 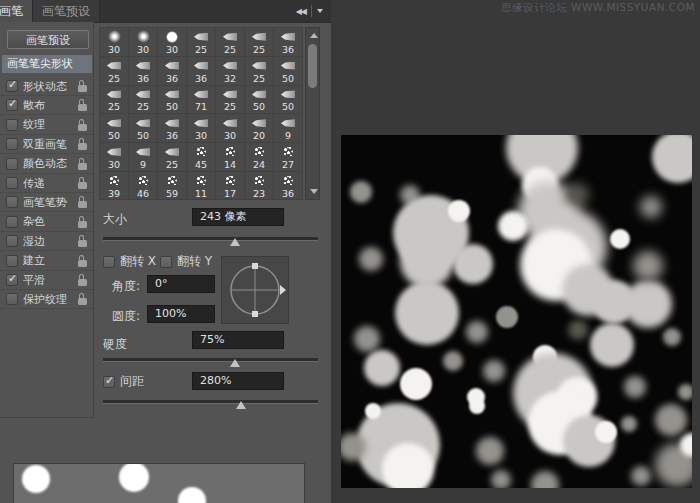 I want to click on brush-tip-cell: 27, so click(x=288, y=158).